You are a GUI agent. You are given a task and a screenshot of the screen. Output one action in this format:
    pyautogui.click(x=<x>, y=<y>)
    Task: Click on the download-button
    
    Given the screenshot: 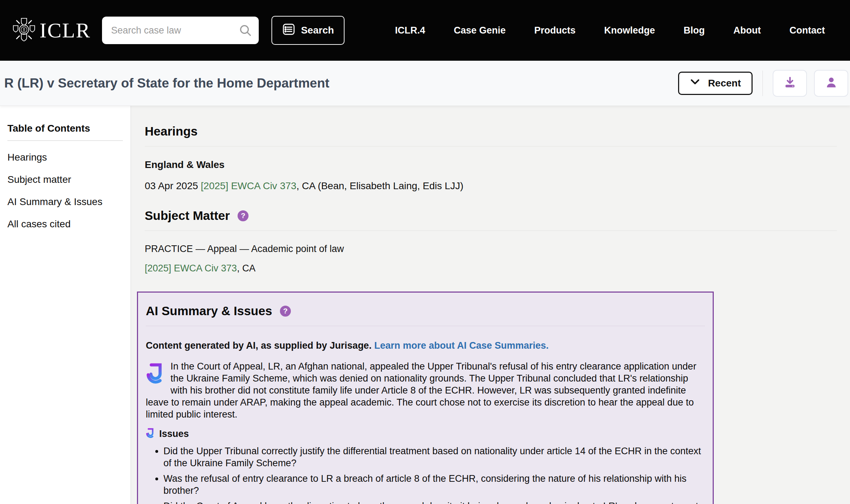 What is the action you would take?
    pyautogui.click(x=790, y=83)
    